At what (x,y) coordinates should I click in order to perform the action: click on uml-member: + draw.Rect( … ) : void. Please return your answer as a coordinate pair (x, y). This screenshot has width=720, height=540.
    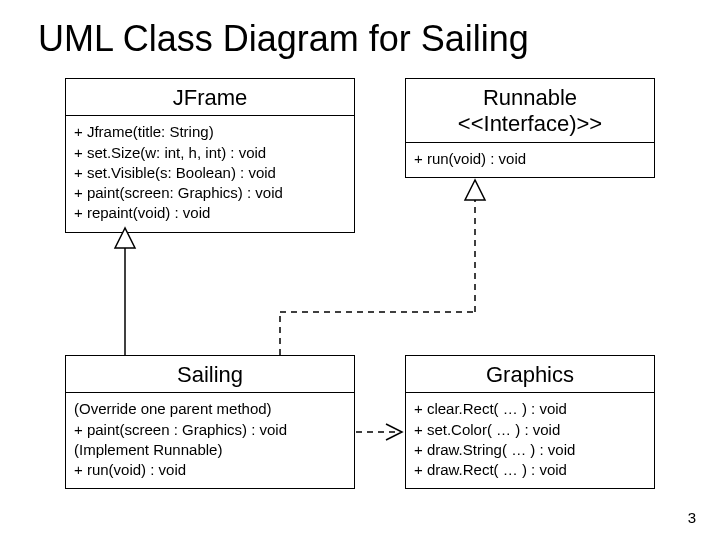
    Looking at the image, I should click on (530, 470).